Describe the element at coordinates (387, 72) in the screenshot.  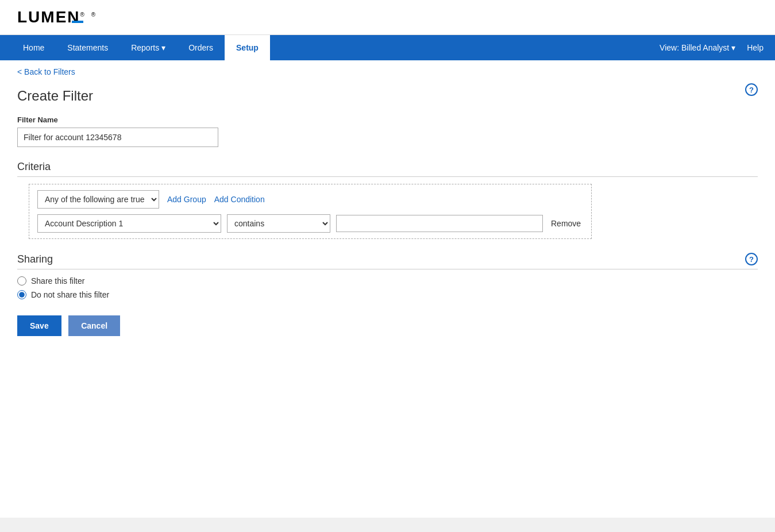
I see `back-to-filters-link: < Back to Filters` at that location.